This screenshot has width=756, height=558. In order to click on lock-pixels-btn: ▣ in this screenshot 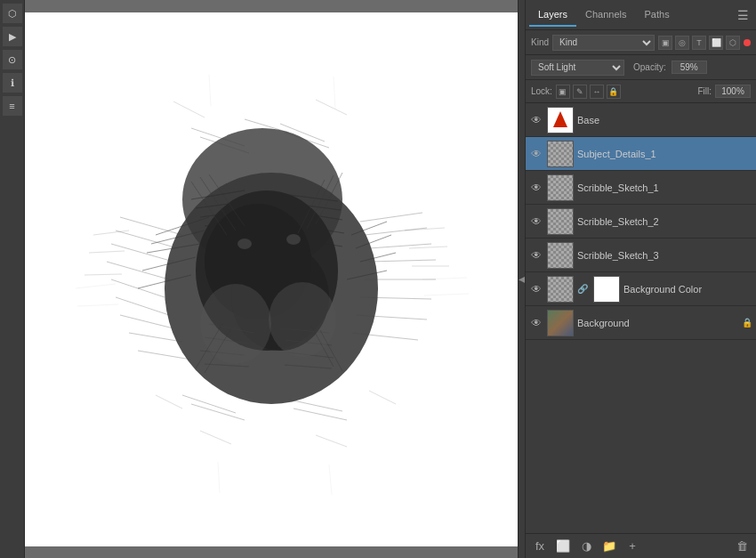, I will do `click(563, 92)`.